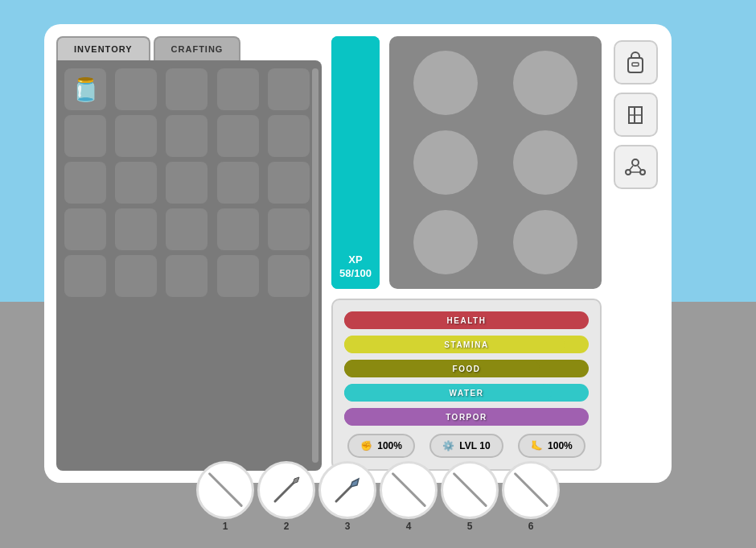 The width and height of the screenshot is (756, 548). What do you see at coordinates (466, 344) in the screenshot?
I see `stamina-label: STAMINA` at bounding box center [466, 344].